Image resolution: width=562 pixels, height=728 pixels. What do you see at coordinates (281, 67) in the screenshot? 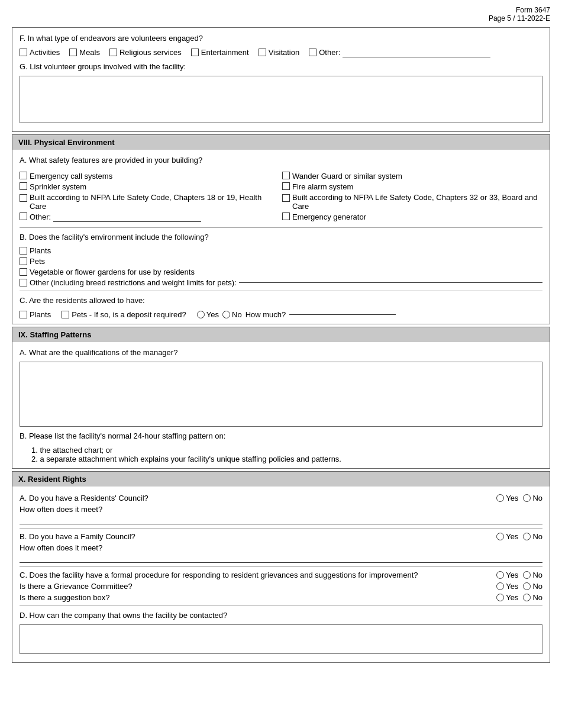
I see `section-g-question: G. List volunteer groups involved with t…` at bounding box center [281, 67].